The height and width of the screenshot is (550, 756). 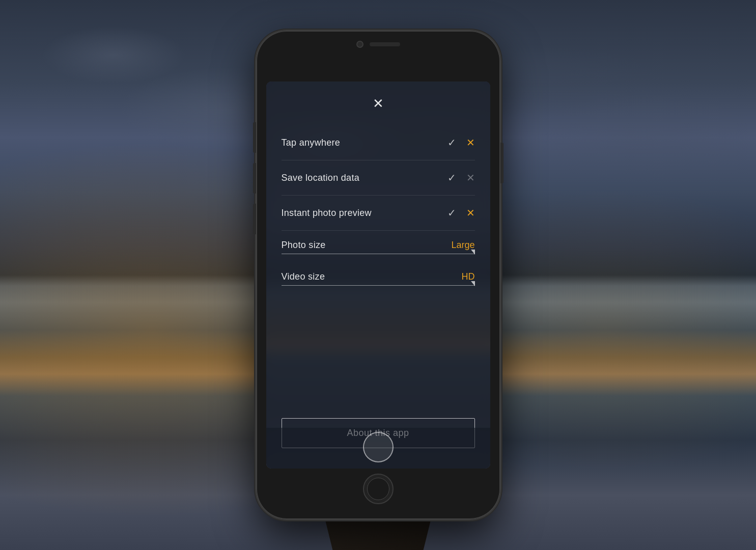 What do you see at coordinates (378, 448) in the screenshot?
I see `camera-shutter-area` at bounding box center [378, 448].